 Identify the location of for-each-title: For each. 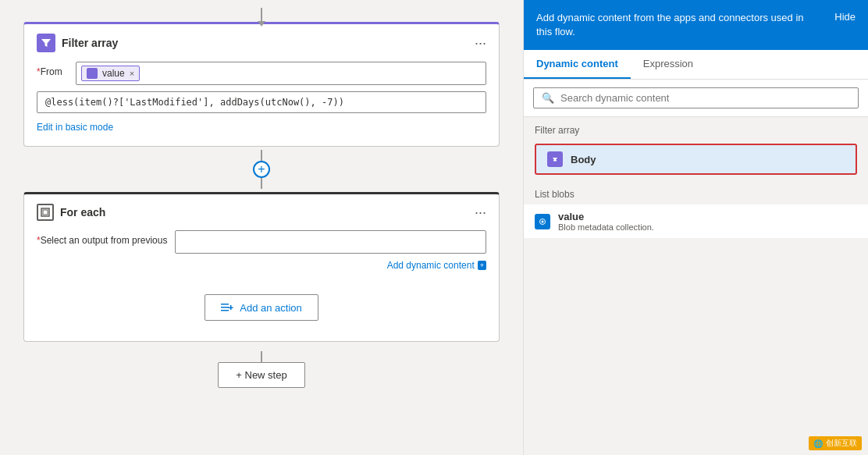
(83, 212).